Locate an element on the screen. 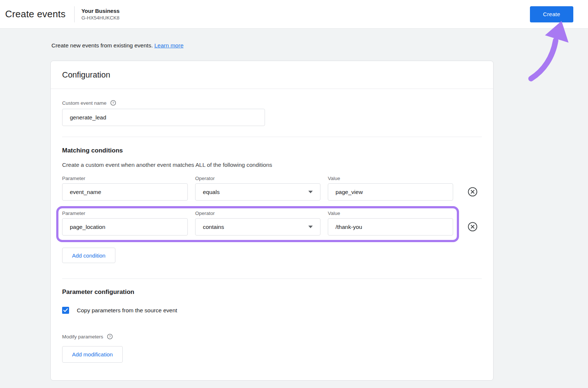 The height and width of the screenshot is (388, 588). highlight-annotation-box: Parameter Operator contains Value is located at coordinates (258, 224).